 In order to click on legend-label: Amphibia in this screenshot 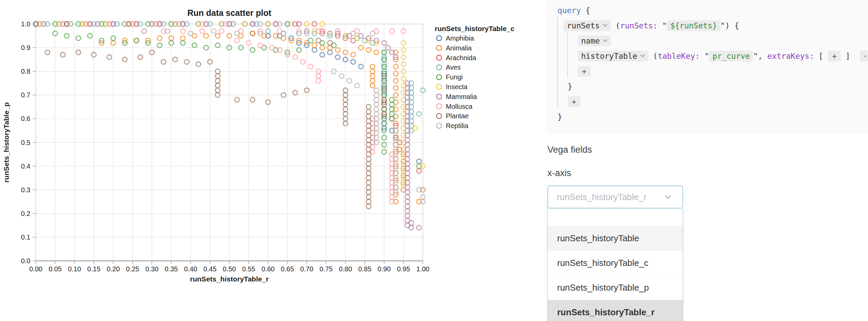, I will do `click(460, 38)`.